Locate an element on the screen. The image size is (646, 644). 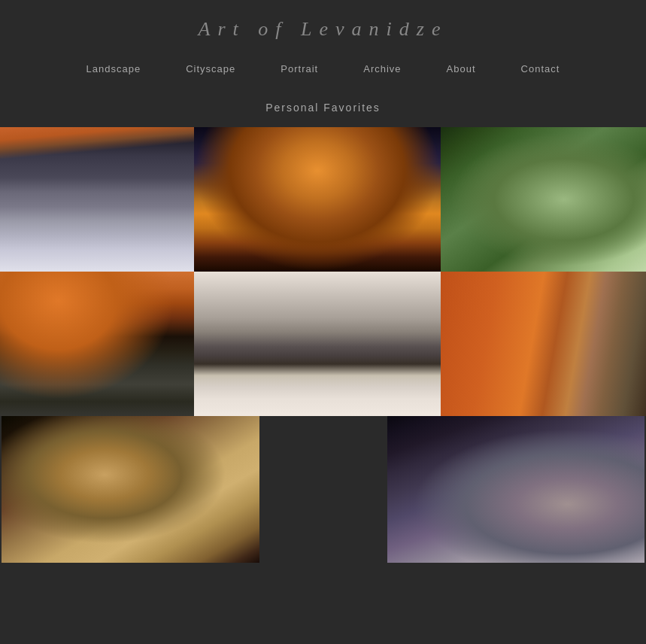
nav-portrait: Portrait is located at coordinates (299, 69).